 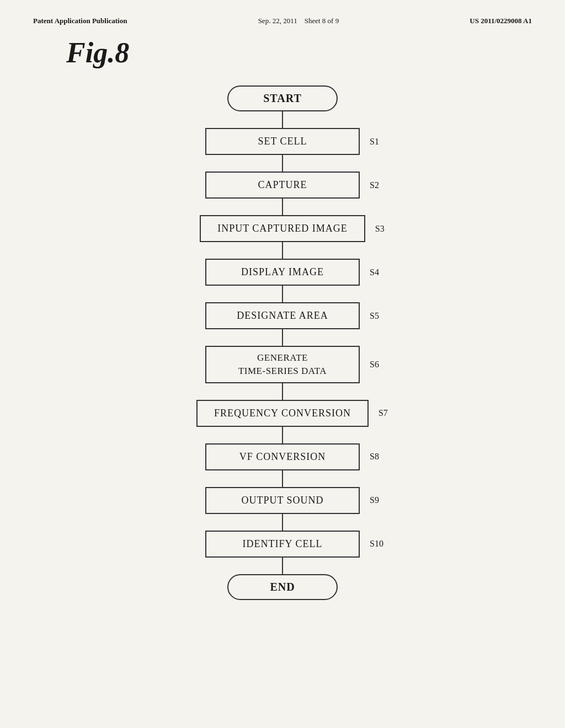 I want to click on step-s6-box: GENERATE TIME-SERIES DATA, so click(x=282, y=365).